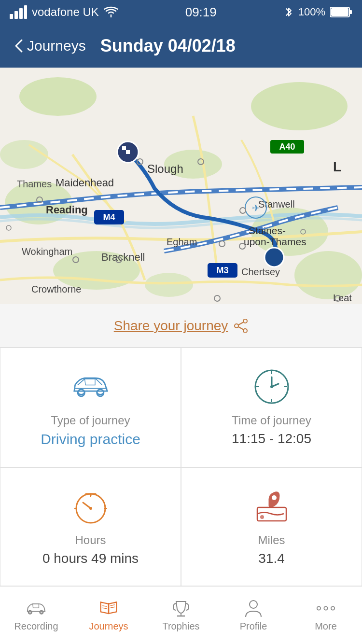 This screenshot has width=362, height=644. Describe the element at coordinates (312, 12) in the screenshot. I see `battery-text: 100%` at that location.